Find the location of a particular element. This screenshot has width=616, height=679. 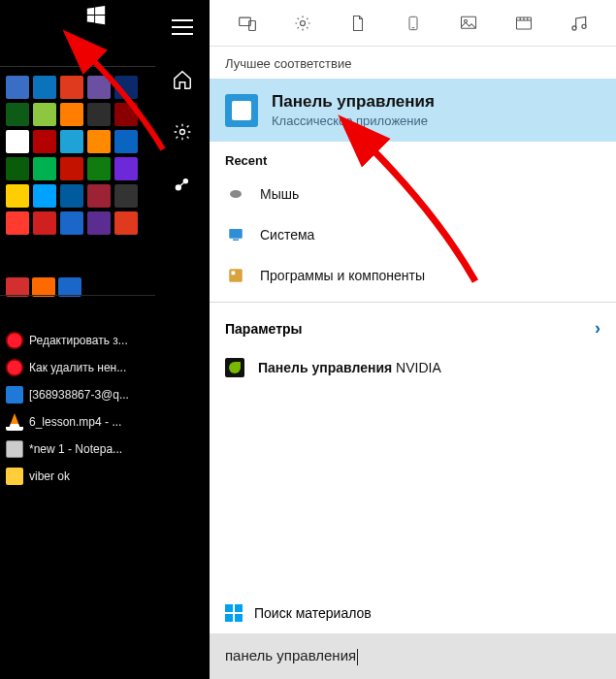

desktop-icon-grid is located at coordinates (79, 155).